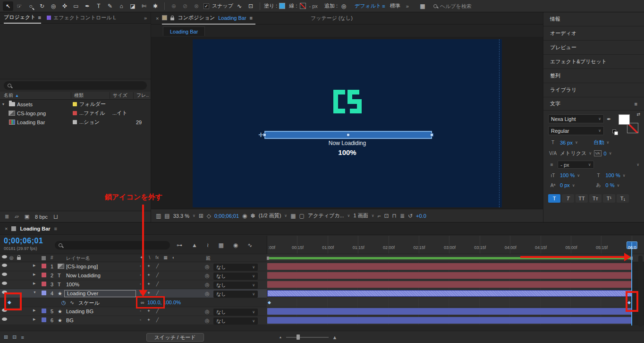  Describe the element at coordinates (179, 245) in the screenshot. I see `mini-flowchart-icon: ⊶` at that location.